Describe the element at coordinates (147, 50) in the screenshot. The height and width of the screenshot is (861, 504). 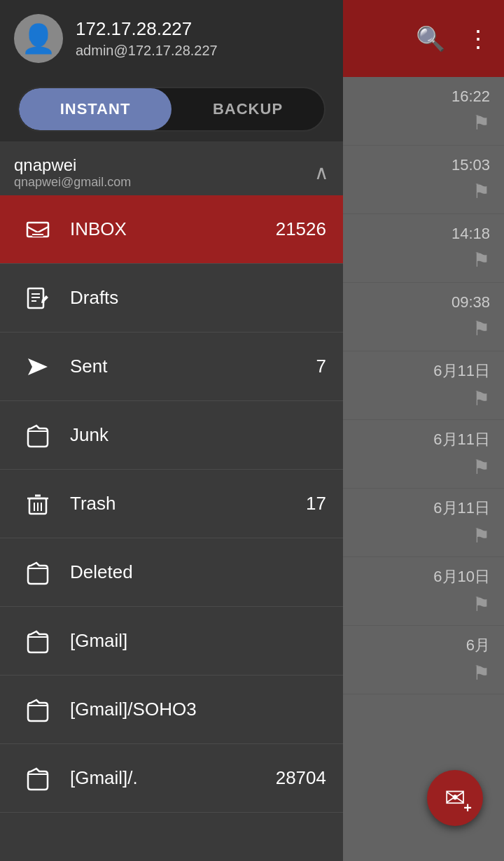
I see `admin-email: admin@172.17.28.227` at that location.